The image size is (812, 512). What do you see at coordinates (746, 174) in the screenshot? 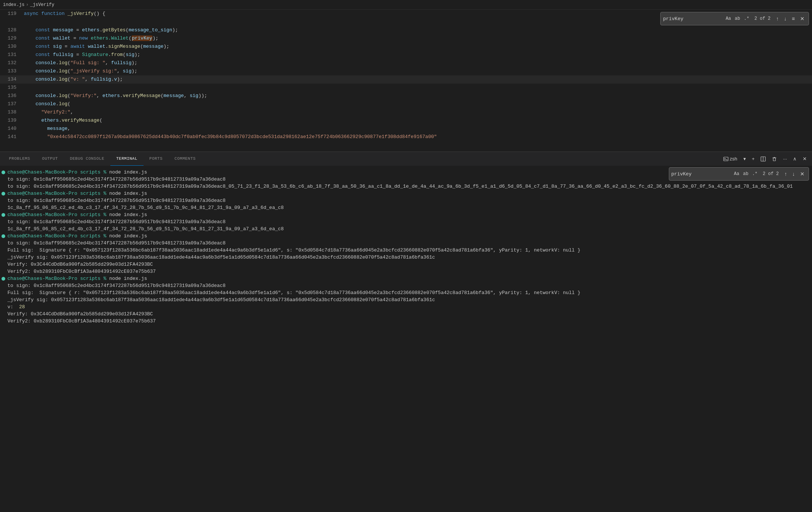
I see `terminal-whole-word-btn: ab` at bounding box center [746, 174].